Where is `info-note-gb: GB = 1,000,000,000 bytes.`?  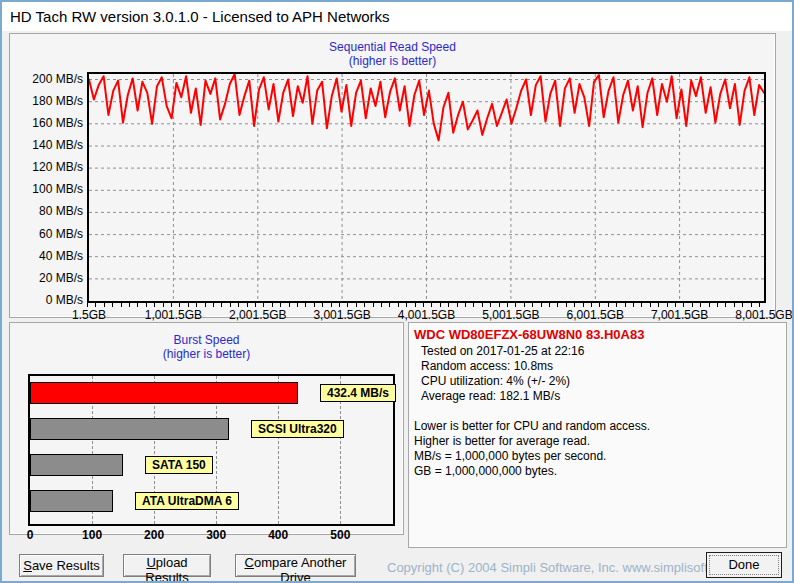
info-note-gb: GB = 1,000,000,000 bytes. is located at coordinates (599, 472).